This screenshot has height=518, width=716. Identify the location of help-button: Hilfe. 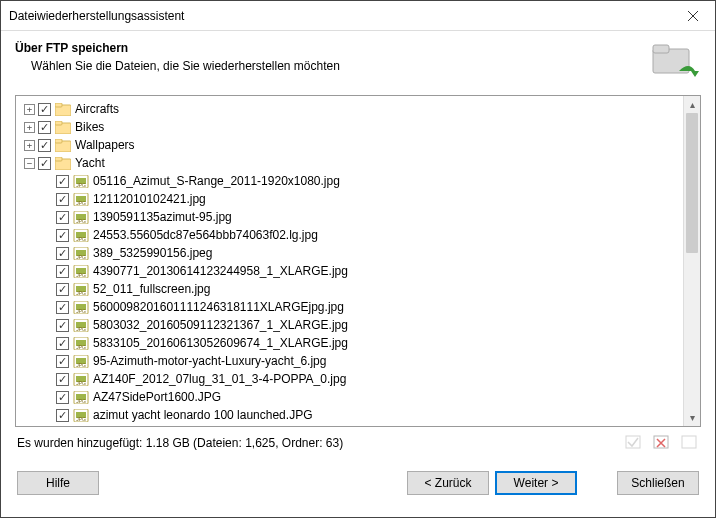
(58, 483).